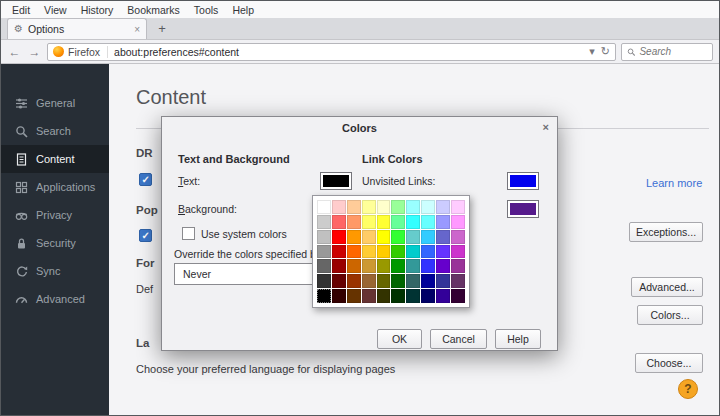  Describe the element at coordinates (592, 52) in the screenshot. I see `urlbar-dropdown-icon: ▾` at that location.